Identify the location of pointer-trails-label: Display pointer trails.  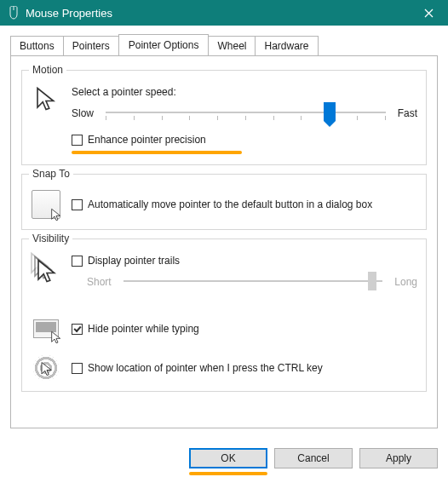
(134, 261).